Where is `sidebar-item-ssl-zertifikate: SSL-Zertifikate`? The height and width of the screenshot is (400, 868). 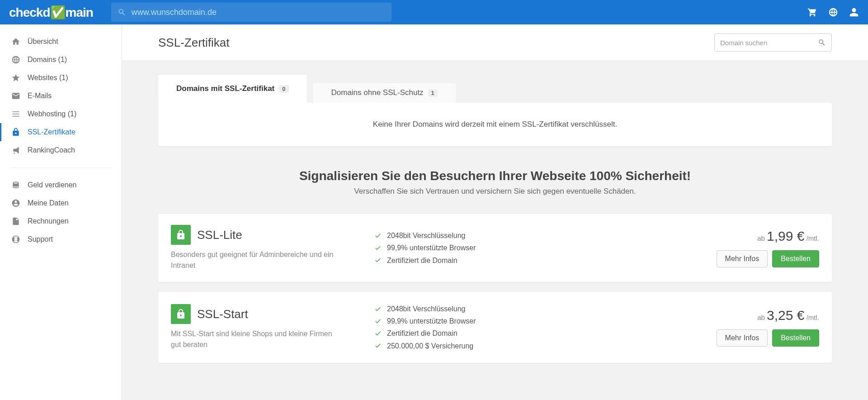
sidebar-item-ssl-zertifikate: SSL-Zertifikate is located at coordinates (61, 132).